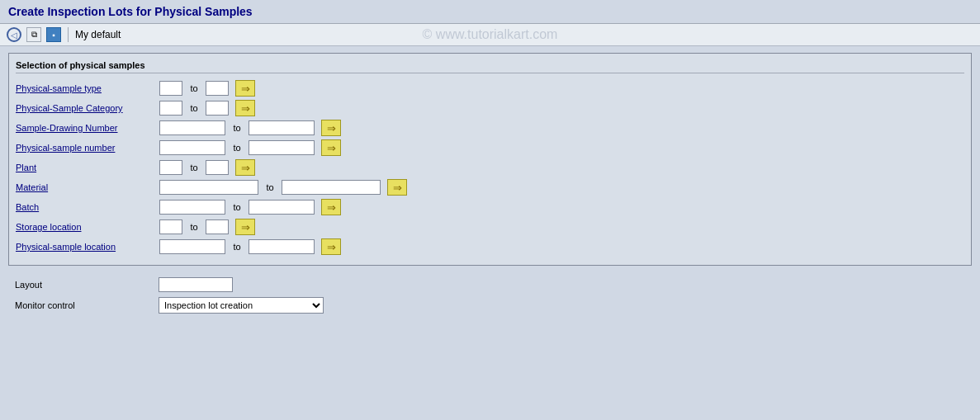  Describe the element at coordinates (86, 227) in the screenshot. I see `label-storage-location: Storage location` at that location.